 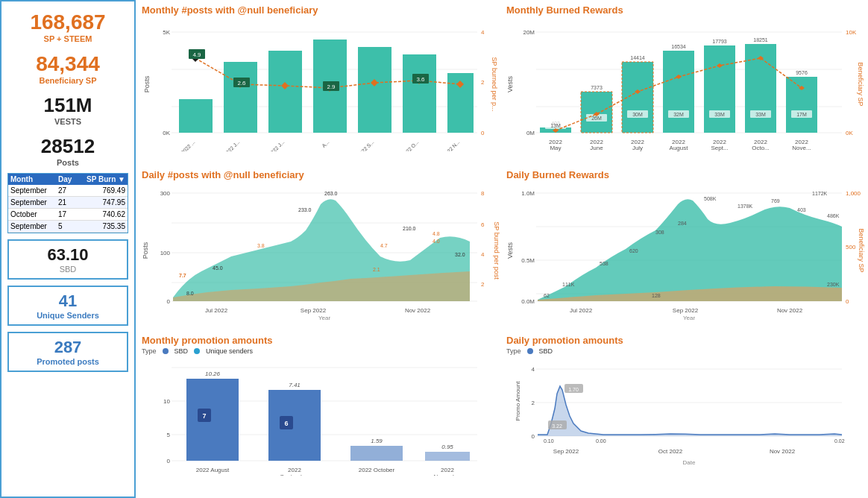 I want to click on svg-text: Date, so click(x=689, y=462).